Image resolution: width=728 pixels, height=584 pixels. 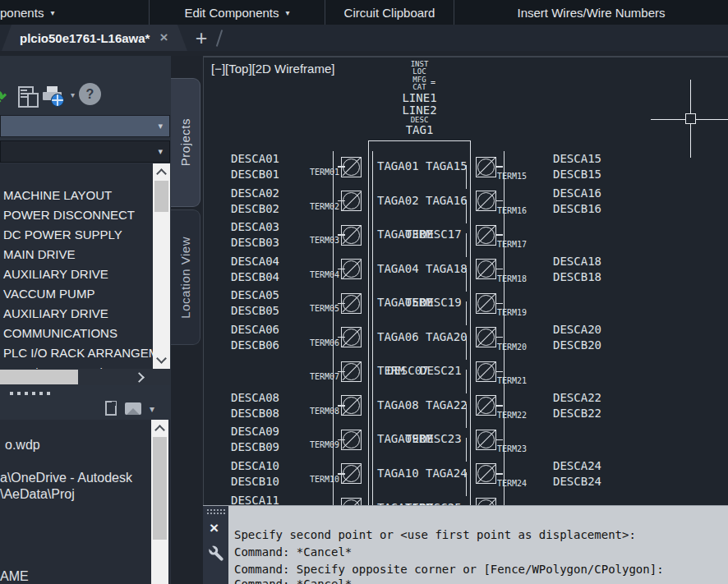 I want to click on project-list-horizontal-scrollbar, so click(x=85, y=377).